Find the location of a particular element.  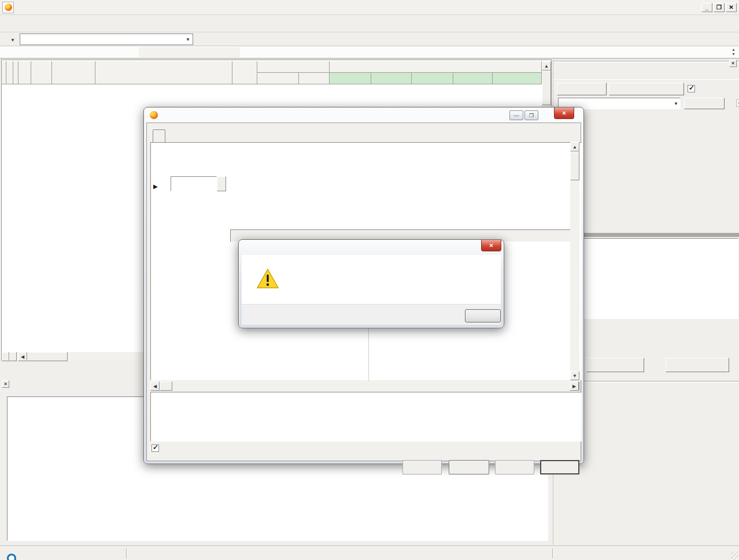

title-bar: _ ❐ ✕ is located at coordinates (370, 8).